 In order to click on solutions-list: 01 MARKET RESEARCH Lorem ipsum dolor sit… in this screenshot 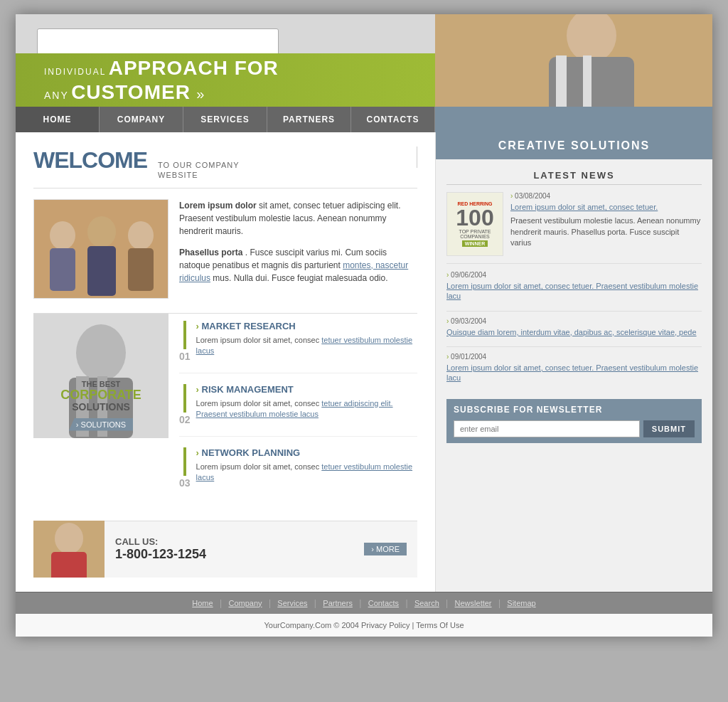, I will do `click(293, 412)`.